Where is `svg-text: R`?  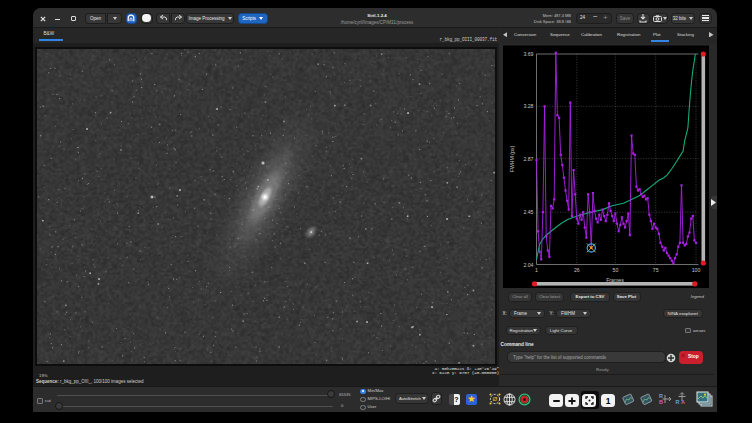
svg-text: R is located at coordinates (678, 402).